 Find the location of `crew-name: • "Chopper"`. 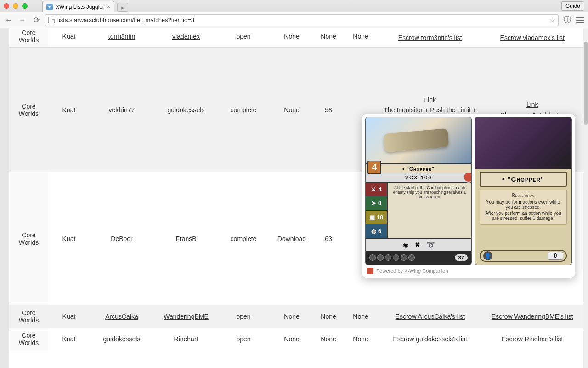

crew-name: • "Chopper" is located at coordinates (523, 179).